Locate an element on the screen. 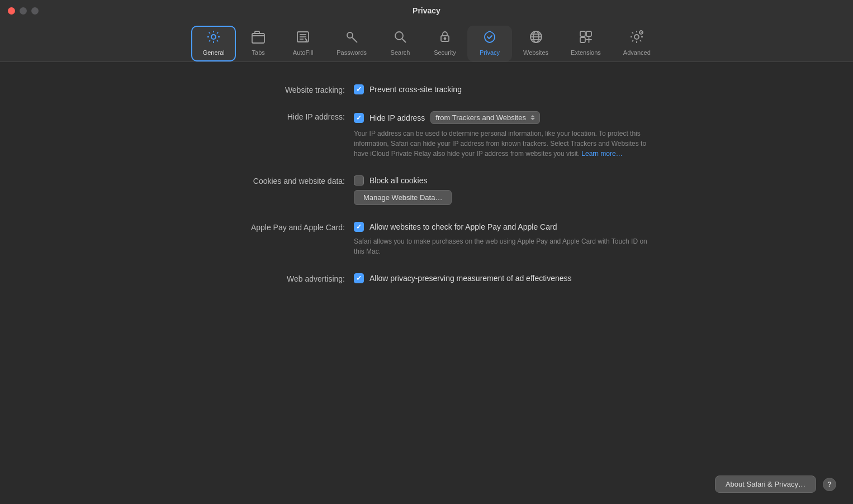 This screenshot has width=853, height=504. toolbar: General Tabs AutoFill is located at coordinates (426, 41).